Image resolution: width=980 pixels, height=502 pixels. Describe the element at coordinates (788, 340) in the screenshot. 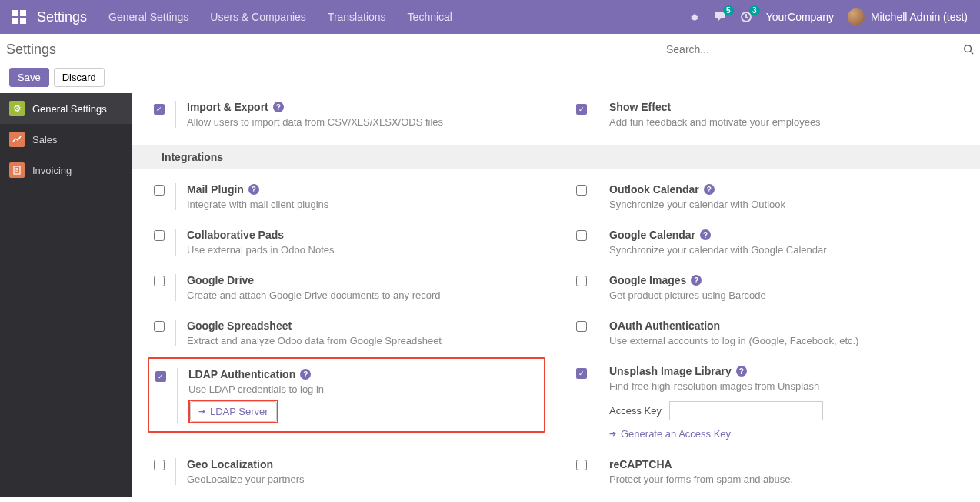

I see `setting-desc: Use external accounts to log in (Google,…` at that location.